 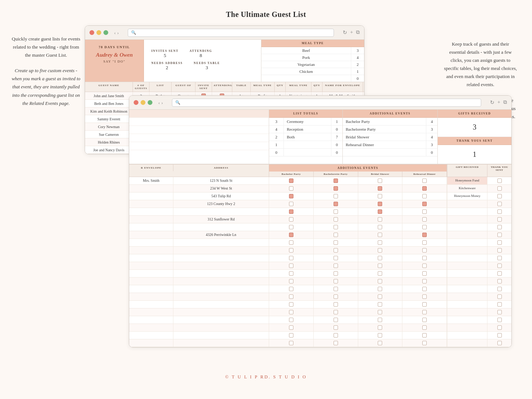 I want to click on back-arrow-1: ‹, so click(x=115, y=33).